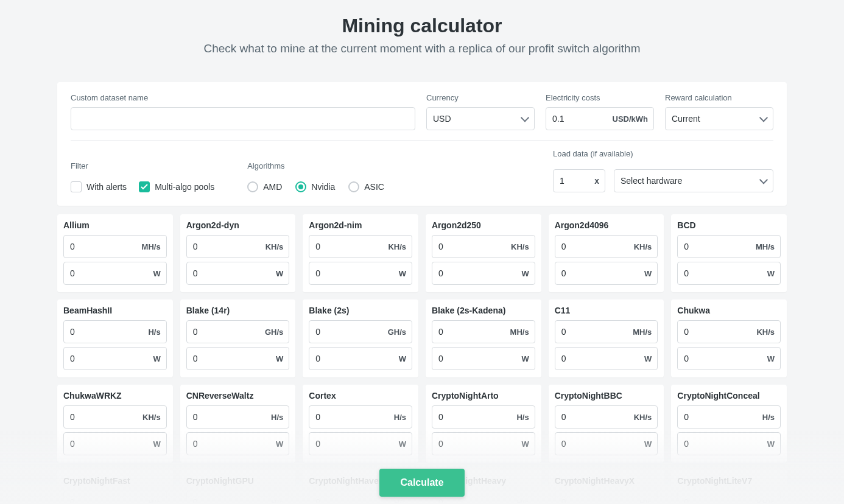  Describe the element at coordinates (238, 253) in the screenshot. I see `algo-card: Argon2d-dynKH/sW` at that location.